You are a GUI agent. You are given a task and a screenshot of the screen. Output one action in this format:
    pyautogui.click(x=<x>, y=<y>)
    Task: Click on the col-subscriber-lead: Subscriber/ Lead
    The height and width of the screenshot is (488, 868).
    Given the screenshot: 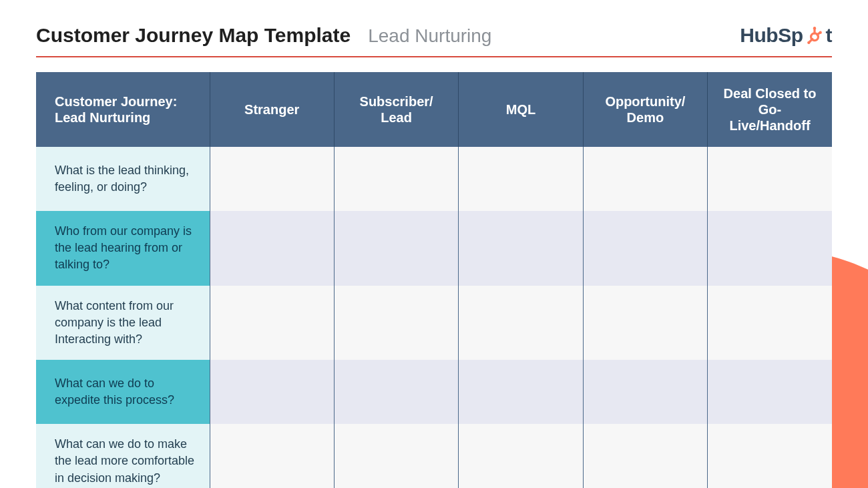 What is the action you would take?
    pyautogui.click(x=396, y=109)
    